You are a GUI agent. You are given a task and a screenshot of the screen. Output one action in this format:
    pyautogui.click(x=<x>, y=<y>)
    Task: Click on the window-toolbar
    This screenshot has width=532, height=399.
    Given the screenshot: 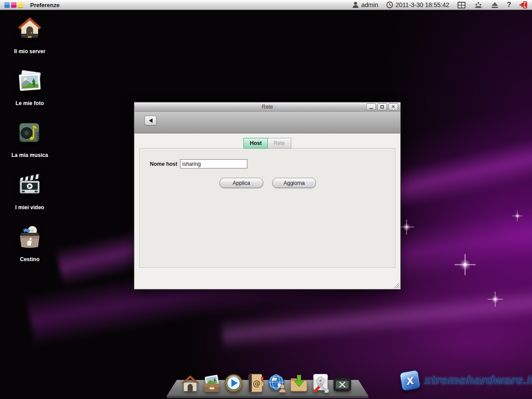 What is the action you would take?
    pyautogui.click(x=267, y=122)
    